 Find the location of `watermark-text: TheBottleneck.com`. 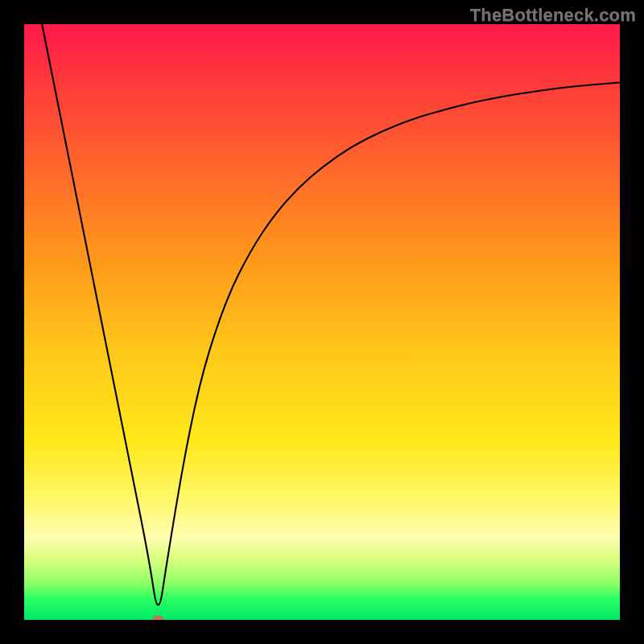

watermark-text: TheBottleneck.com is located at coordinates (553, 15).